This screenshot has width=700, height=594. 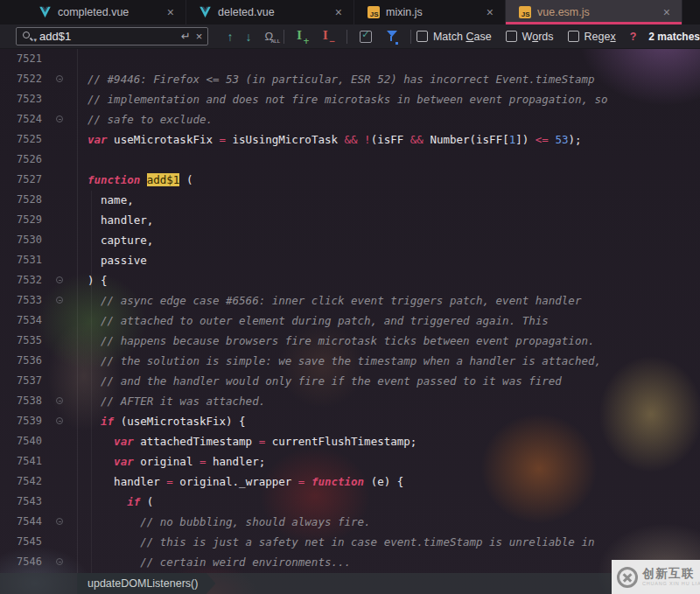 What do you see at coordinates (318, 320) in the screenshot?
I see `code-text: // attached to outer element during patc…` at bounding box center [318, 320].